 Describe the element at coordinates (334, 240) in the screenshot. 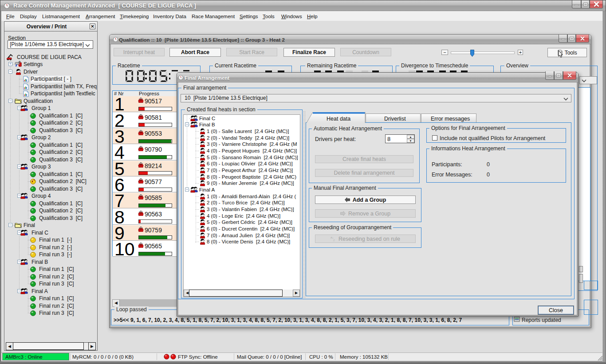

I see `svg-text: Z` at that location.